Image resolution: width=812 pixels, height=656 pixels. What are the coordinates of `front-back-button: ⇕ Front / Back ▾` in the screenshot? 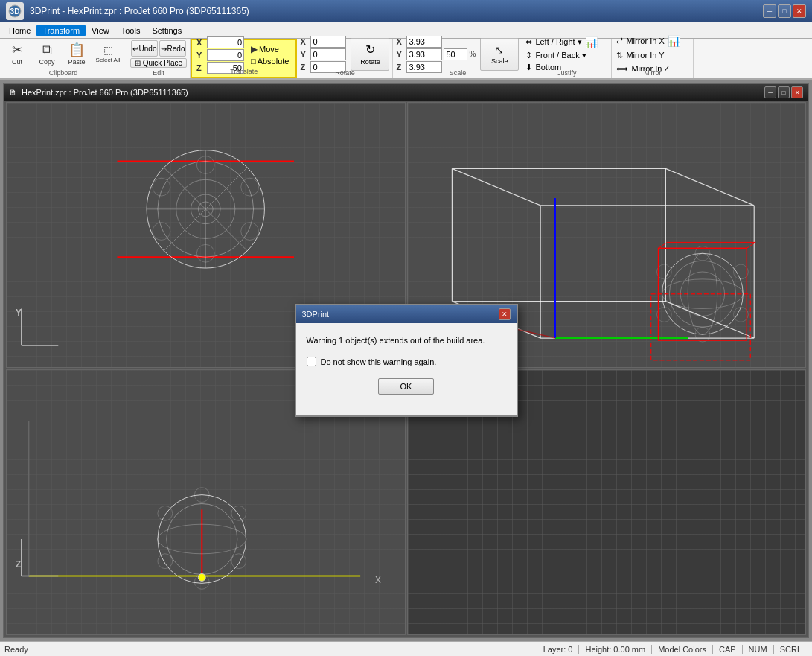 It's located at (555, 55).